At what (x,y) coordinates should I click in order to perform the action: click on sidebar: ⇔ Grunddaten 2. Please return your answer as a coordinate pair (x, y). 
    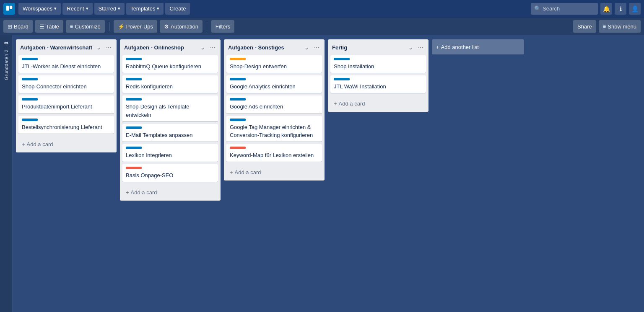
    Looking at the image, I should click on (6, 173).